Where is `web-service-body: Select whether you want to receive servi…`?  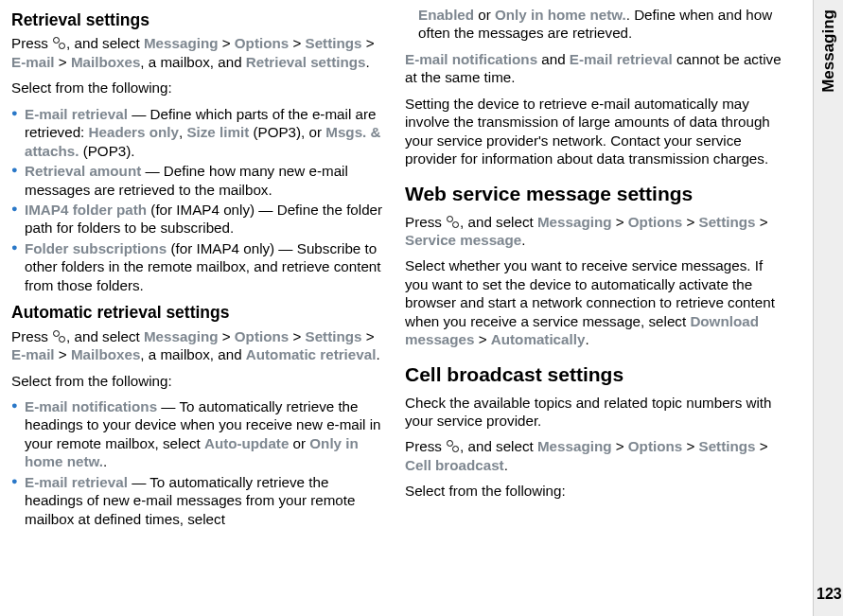
web-service-body: Select whether you want to receive servi… is located at coordinates (593, 303).